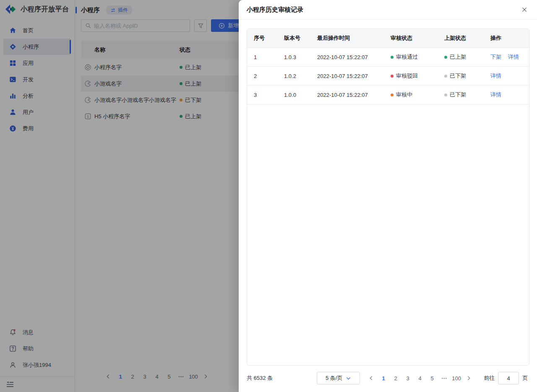  I want to click on shelf-status-text: 已上架, so click(458, 57).